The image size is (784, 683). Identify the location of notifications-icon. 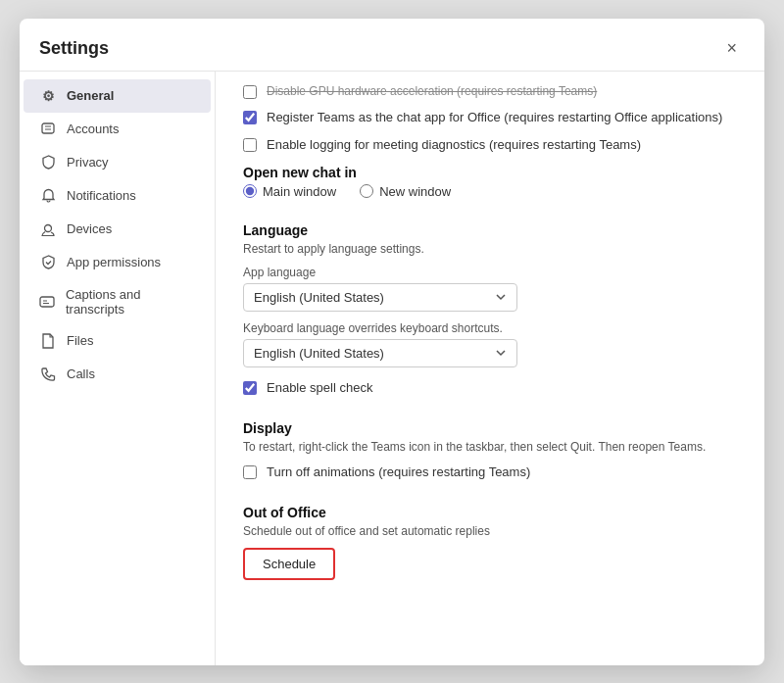
(48, 196).